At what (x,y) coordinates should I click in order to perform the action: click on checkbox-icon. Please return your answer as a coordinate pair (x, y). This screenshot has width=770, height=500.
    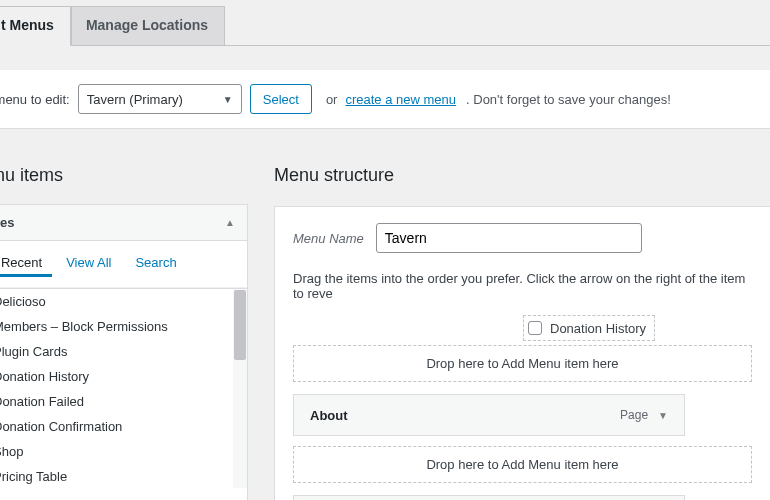
    Looking at the image, I should click on (535, 328).